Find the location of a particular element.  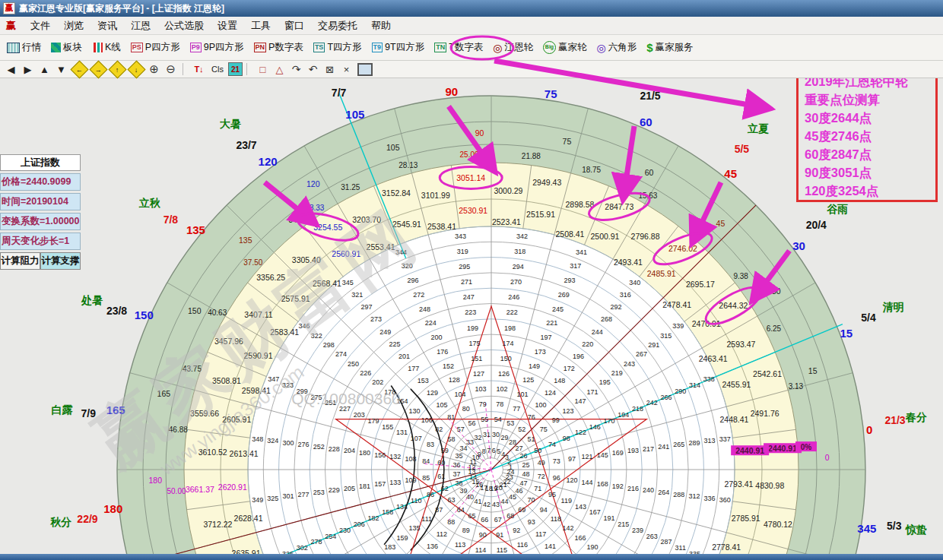

svg-text: 135 is located at coordinates (246, 240).